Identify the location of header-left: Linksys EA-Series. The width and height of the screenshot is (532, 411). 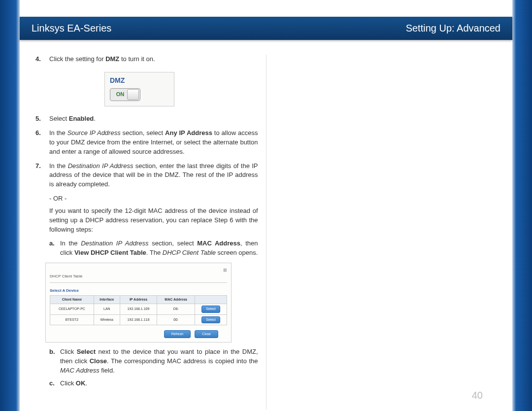
(71, 29).